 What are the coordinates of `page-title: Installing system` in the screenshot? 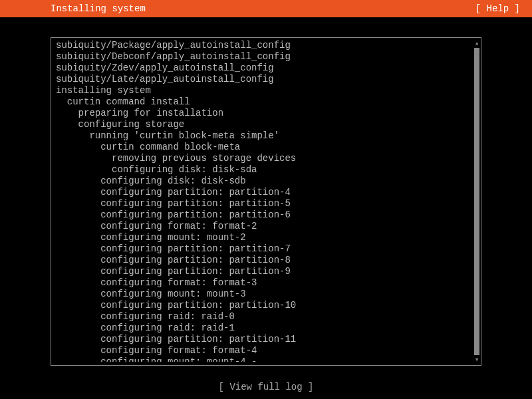 It's located at (98, 9).